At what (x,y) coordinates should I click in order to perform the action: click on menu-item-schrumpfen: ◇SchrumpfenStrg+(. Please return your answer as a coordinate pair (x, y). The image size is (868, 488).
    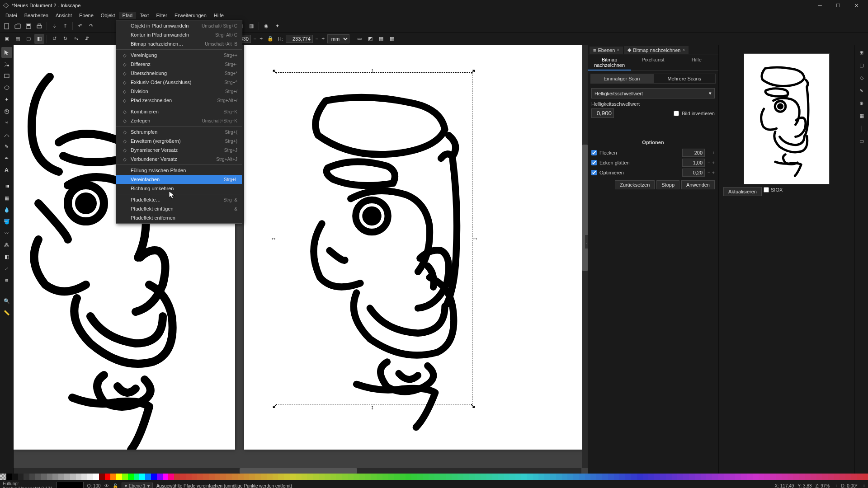
    Looking at the image, I should click on (179, 132).